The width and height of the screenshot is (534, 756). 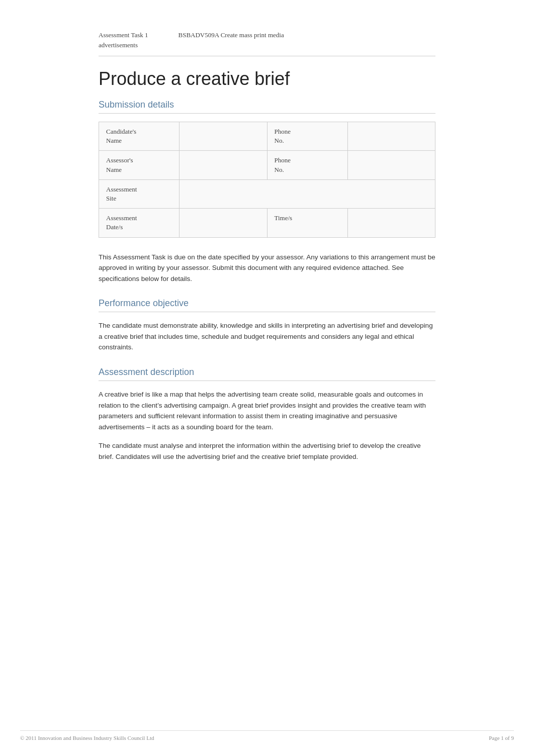 I want to click on footer-page-number: Page 1 of 9, so click(x=501, y=738).